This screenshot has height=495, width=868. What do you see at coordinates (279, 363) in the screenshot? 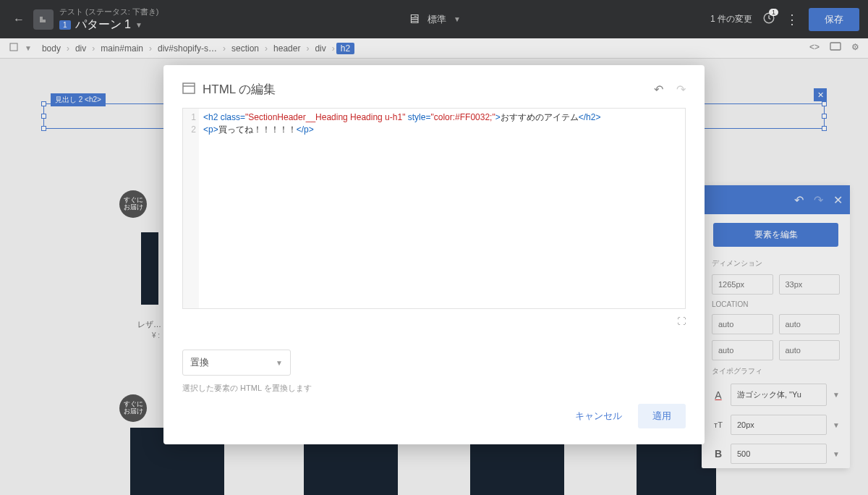
I see `chevron-down-icon: ▼` at bounding box center [279, 363].